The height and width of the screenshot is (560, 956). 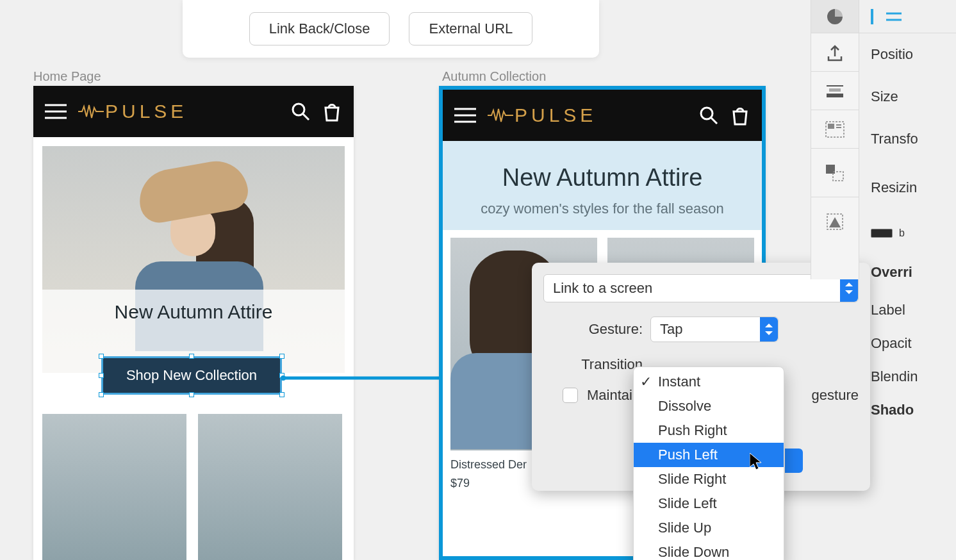 I want to click on transition-label: Transition, so click(x=593, y=365).